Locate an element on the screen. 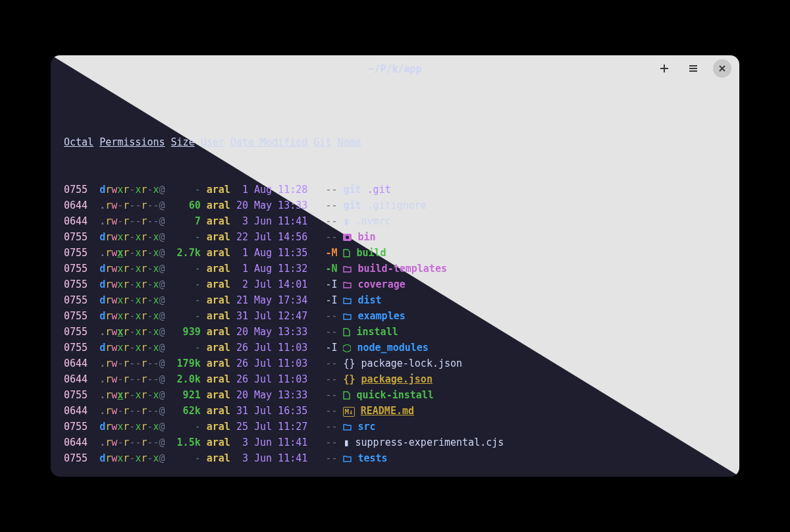 Image resolution: width=790 pixels, height=532 pixels. column-headers: Octal Permissions Size User Date Modifie… is located at coordinates (395, 142).